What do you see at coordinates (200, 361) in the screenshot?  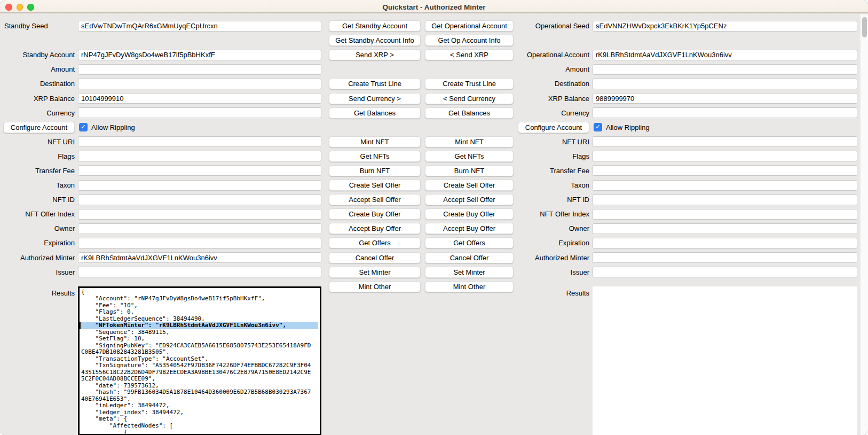 I see `standby-results-box: { "Account": "rNP47gJFvDyW8gsDo4weB17if5…` at bounding box center [200, 361].